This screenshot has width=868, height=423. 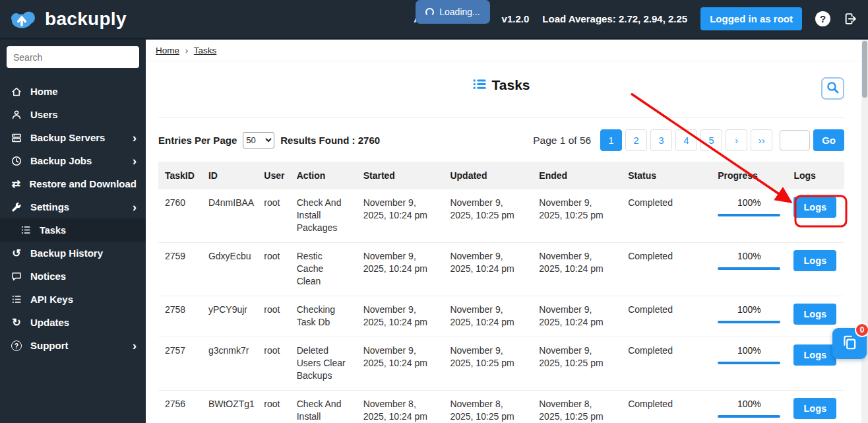 I want to click on cell-ended: November 9, 2025, 10:24 pm, so click(x=576, y=269).